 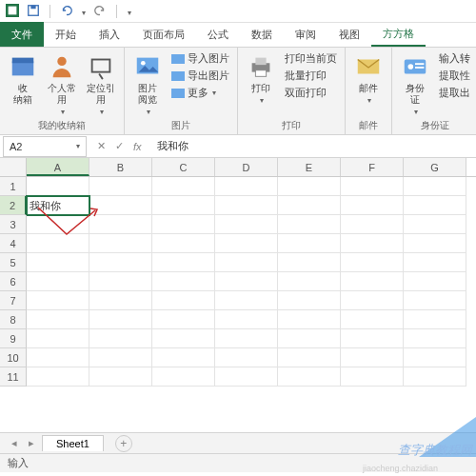 I want to click on id-extract-button: 提取出, so click(x=455, y=93).